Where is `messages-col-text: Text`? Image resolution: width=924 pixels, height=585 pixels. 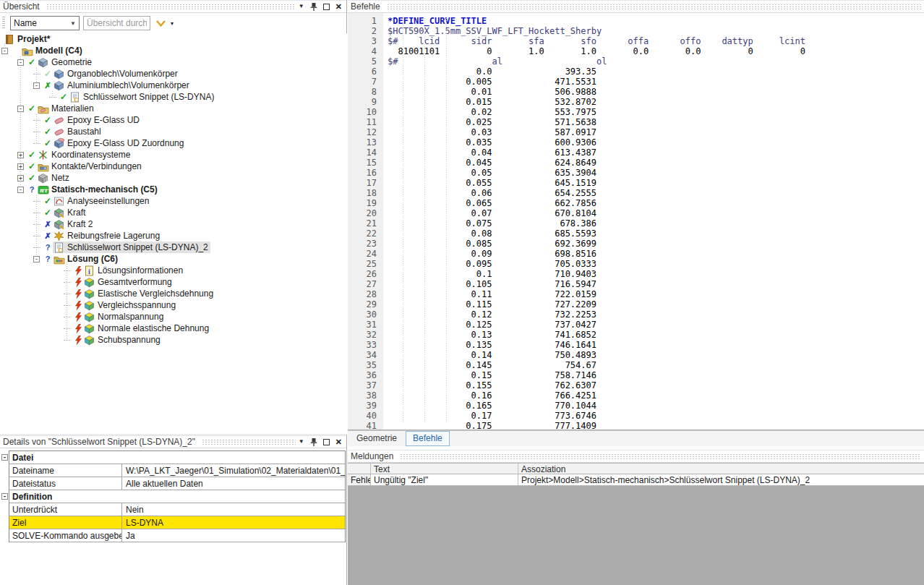 messages-col-text: Text is located at coordinates (445, 469).